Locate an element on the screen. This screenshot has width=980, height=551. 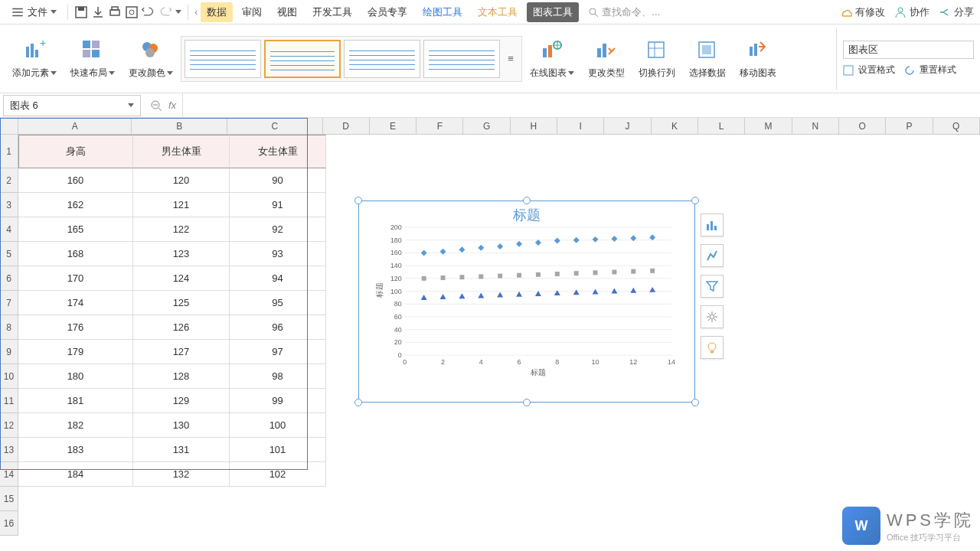
cell: 120 is located at coordinates (181, 181).